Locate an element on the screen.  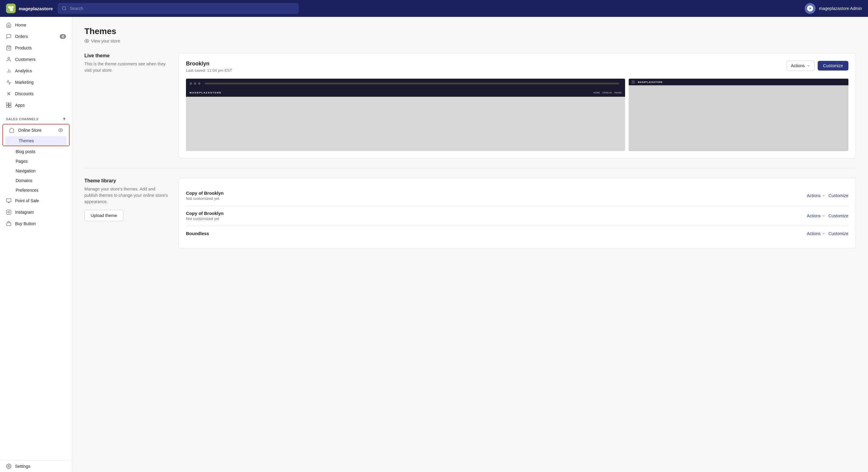
online-store-label: Online Store is located at coordinates (30, 130).